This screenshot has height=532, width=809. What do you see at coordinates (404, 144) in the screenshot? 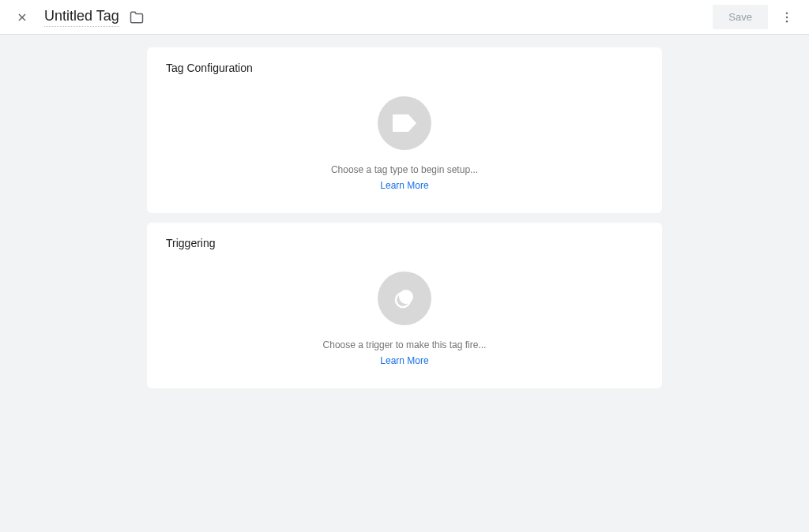
I see `tag-configuration-body: Choose a tag type to begin setup... Lear…` at bounding box center [404, 144].